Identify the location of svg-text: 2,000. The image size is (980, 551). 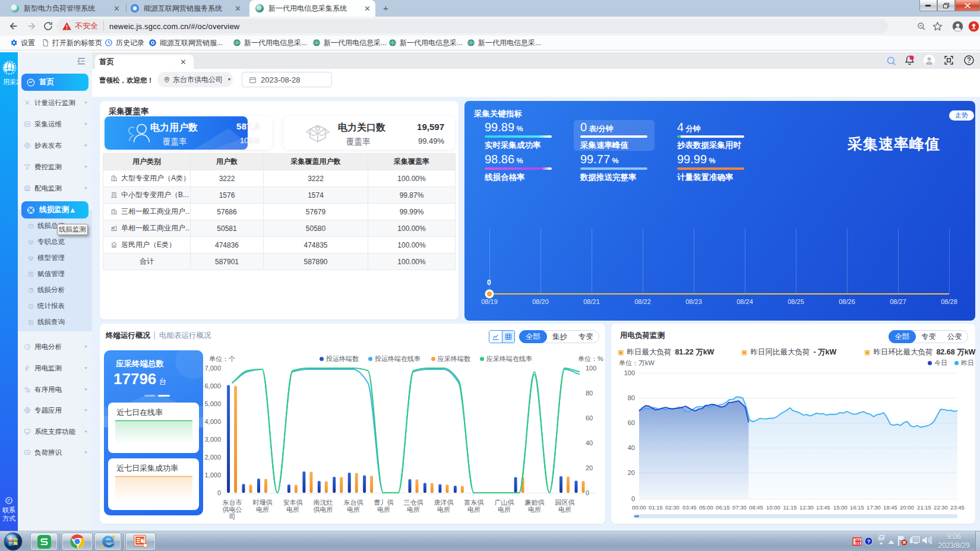
(213, 457).